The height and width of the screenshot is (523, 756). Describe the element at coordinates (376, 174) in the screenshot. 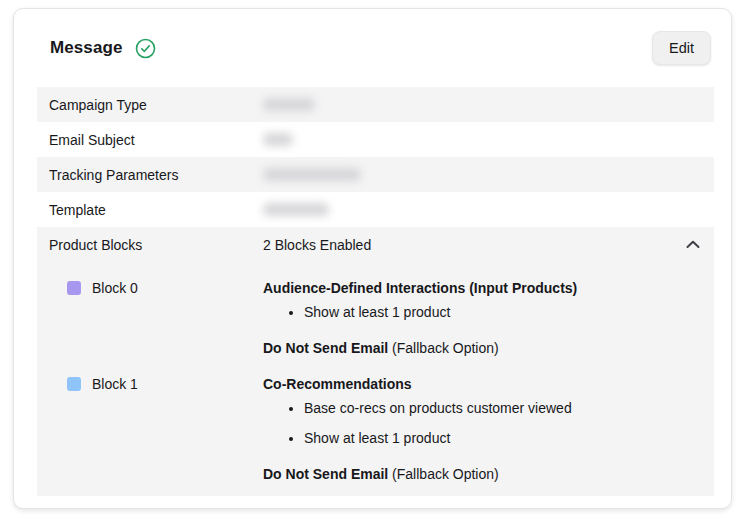

I see `field-row-tracking-parameters: Tracking Parameters` at that location.